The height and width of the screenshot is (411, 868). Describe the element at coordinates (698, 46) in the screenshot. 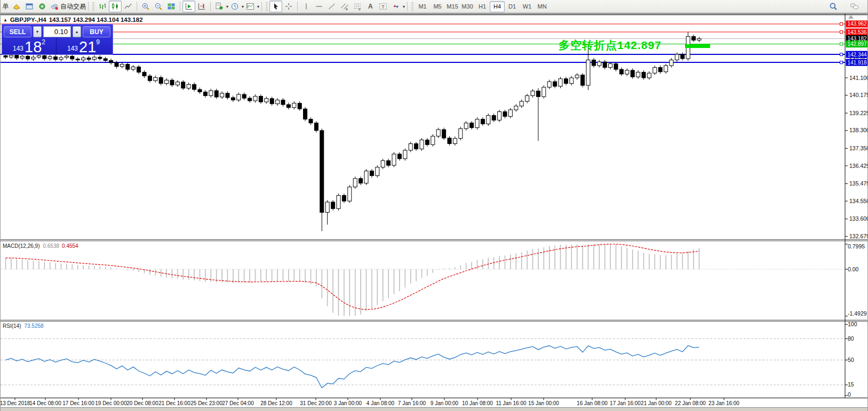

I see `pivot-annotation-bar` at that location.